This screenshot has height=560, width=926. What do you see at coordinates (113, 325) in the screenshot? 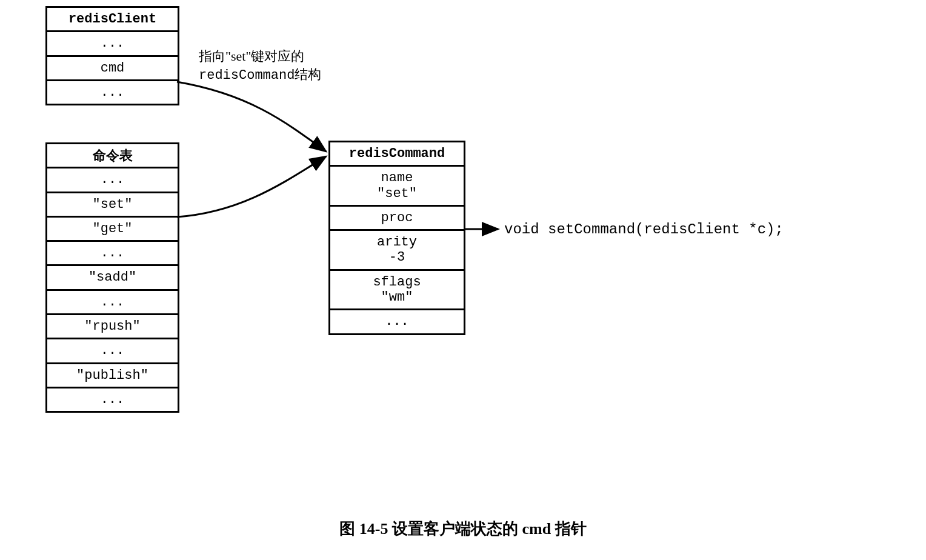
I see `command-table-row: "rpush"` at bounding box center [113, 325].